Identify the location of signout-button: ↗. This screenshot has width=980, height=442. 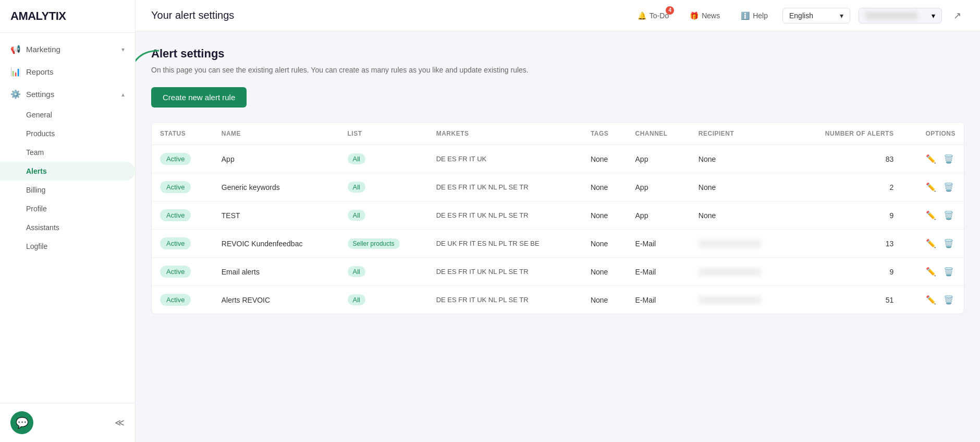
(957, 16).